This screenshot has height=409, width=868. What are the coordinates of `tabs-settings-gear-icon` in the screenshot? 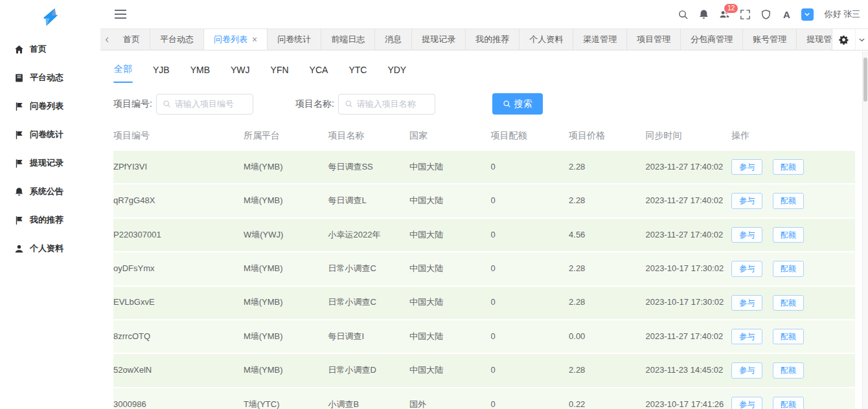 It's located at (843, 39).